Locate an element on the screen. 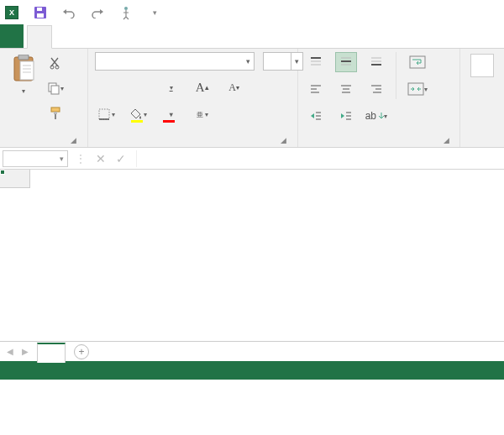 The image size is (504, 435). formula-bar: ▾ ⋮ ✕ ✓ is located at coordinates (252, 159).